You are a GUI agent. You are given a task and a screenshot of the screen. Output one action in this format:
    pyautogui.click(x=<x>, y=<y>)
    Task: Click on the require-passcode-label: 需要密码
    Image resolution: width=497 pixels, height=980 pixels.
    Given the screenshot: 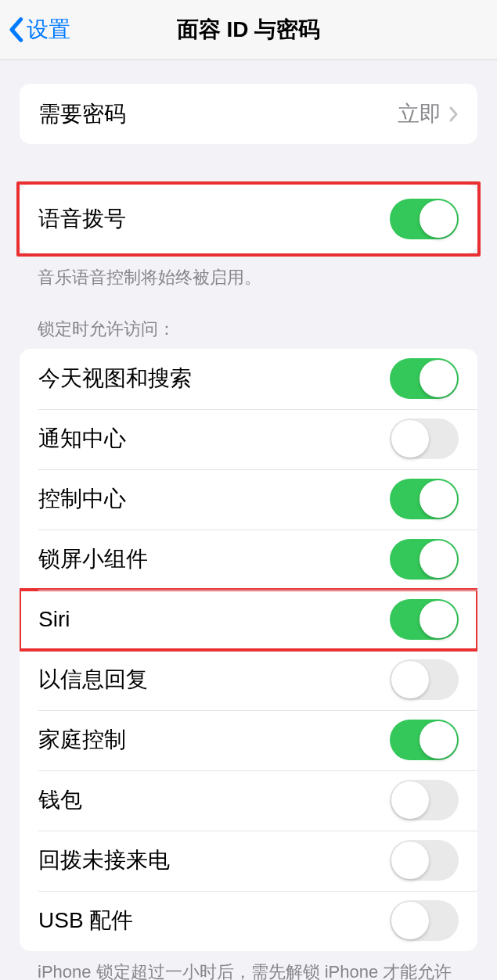 What is the action you would take?
    pyautogui.click(x=218, y=114)
    